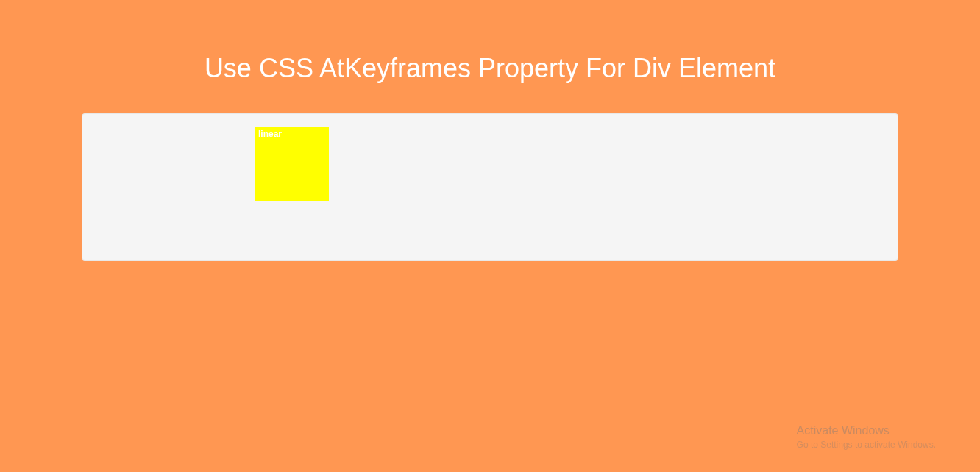 The width and height of the screenshot is (980, 472). What do you see at coordinates (292, 164) in the screenshot?
I see `animated-box: linear` at bounding box center [292, 164].